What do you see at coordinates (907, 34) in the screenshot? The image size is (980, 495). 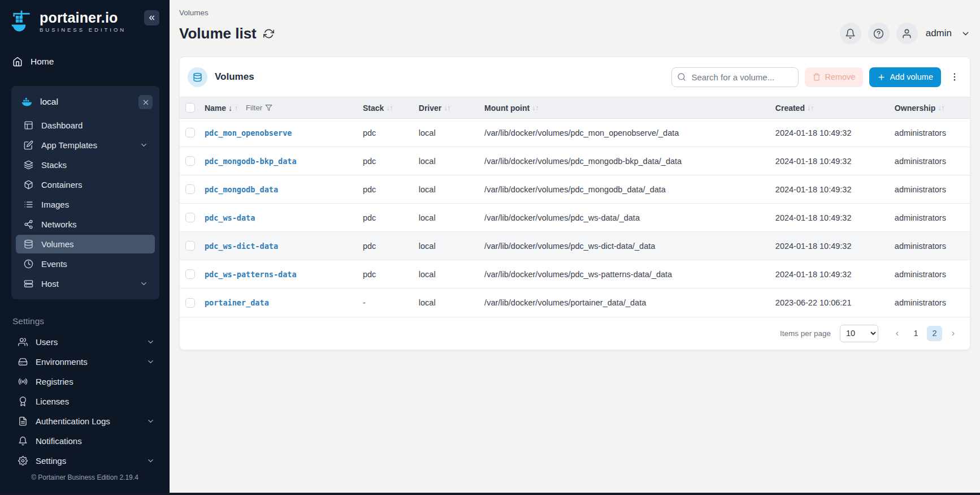 I see `user-icon` at bounding box center [907, 34].